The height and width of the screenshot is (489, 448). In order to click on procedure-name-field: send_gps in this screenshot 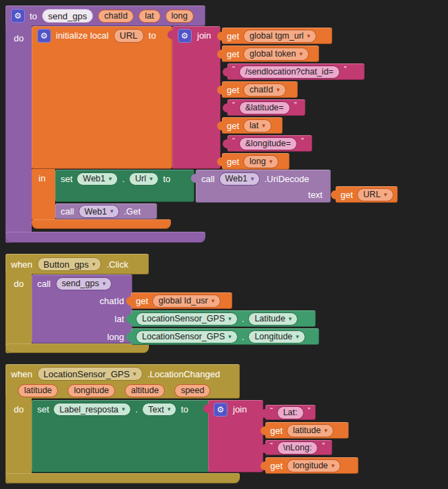, I will do `click(68, 16)`.